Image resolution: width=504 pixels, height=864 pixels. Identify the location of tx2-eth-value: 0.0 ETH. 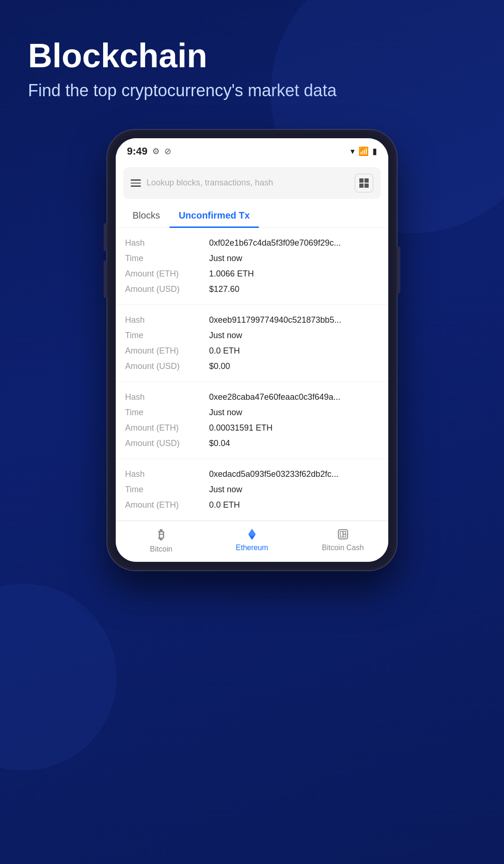
(294, 351).